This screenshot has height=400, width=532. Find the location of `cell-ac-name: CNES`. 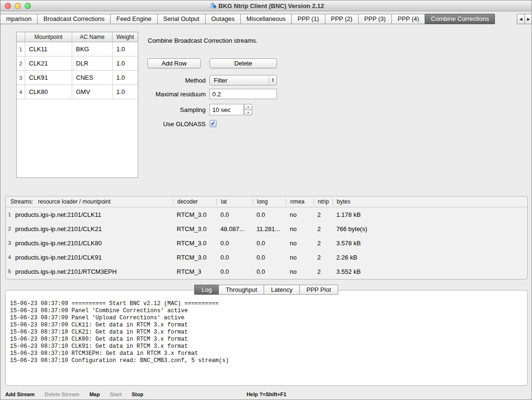

cell-ac-name: CNES is located at coordinates (92, 78).